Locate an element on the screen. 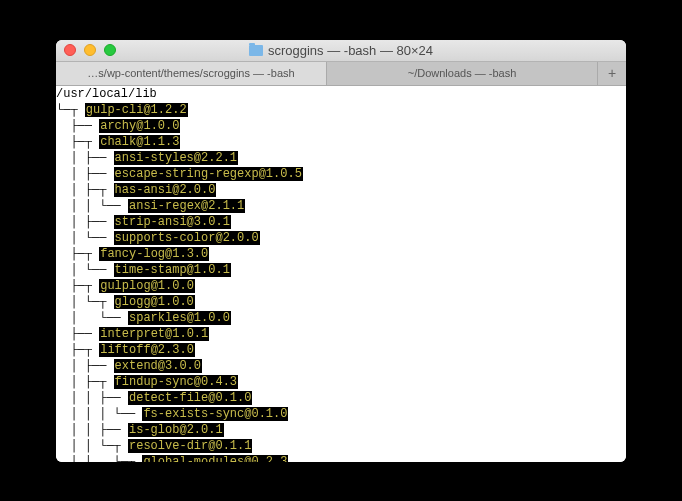 This screenshot has width=682, height=501. tree-line: ├─┬ liftoff@2.3.0 is located at coordinates (341, 350).